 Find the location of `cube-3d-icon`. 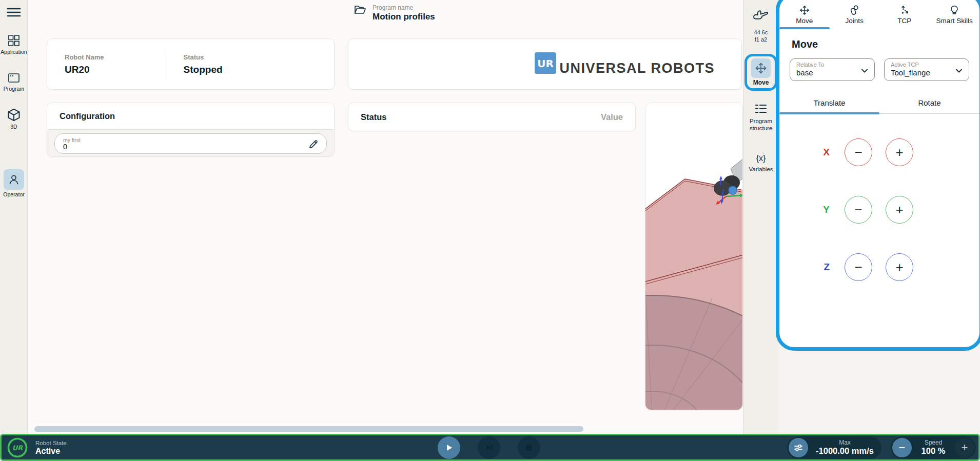

cube-3d-icon is located at coordinates (14, 115).